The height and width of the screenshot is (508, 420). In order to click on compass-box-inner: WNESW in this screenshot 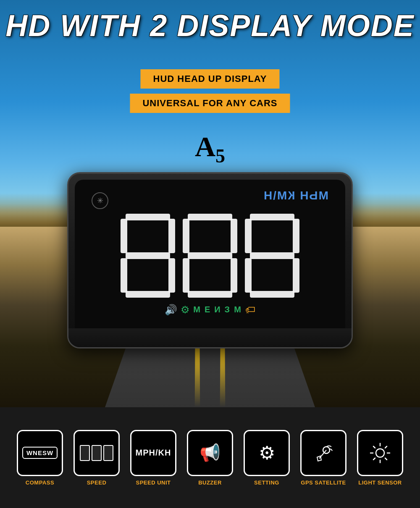, I will do `click(40, 453)`.